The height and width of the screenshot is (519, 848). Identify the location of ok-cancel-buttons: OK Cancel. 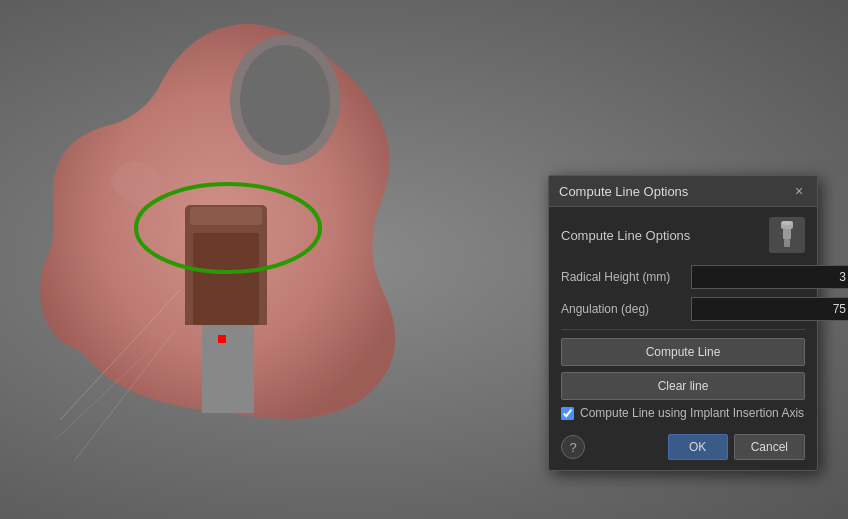
(736, 447).